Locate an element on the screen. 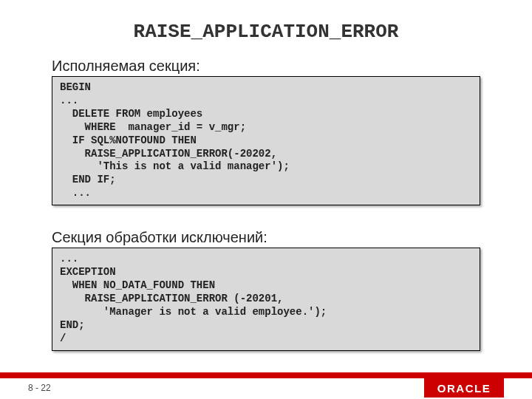 This screenshot has height=399, width=532. section-label-exception: Секция обработки исключений: is located at coordinates (292, 238).